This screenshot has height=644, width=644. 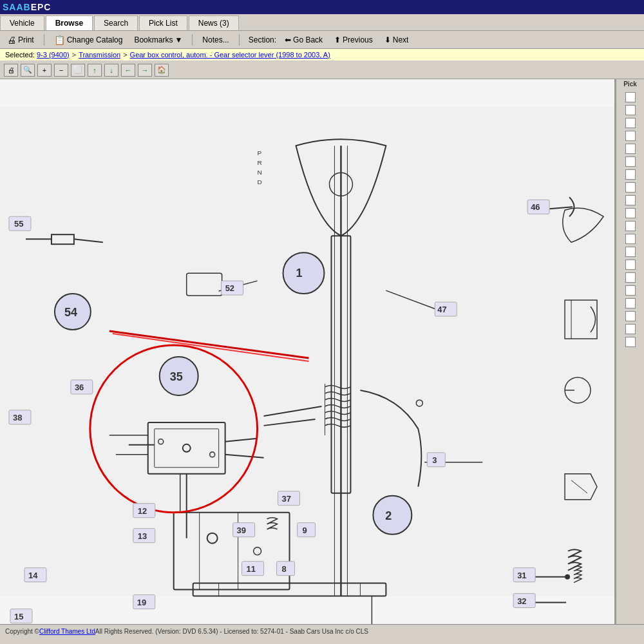 What do you see at coordinates (44, 70) in the screenshot?
I see `zoom-in-button: +` at bounding box center [44, 70].